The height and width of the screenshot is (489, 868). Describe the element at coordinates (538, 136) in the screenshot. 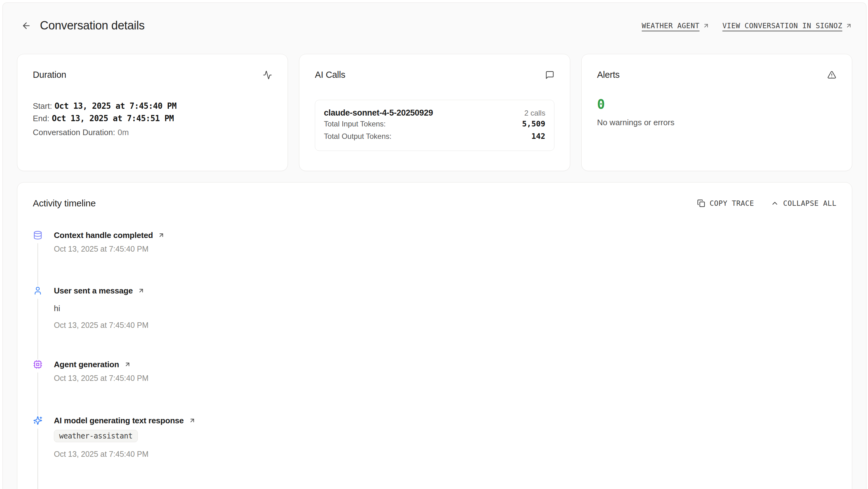

I see `output-tokens-value: 142` at that location.